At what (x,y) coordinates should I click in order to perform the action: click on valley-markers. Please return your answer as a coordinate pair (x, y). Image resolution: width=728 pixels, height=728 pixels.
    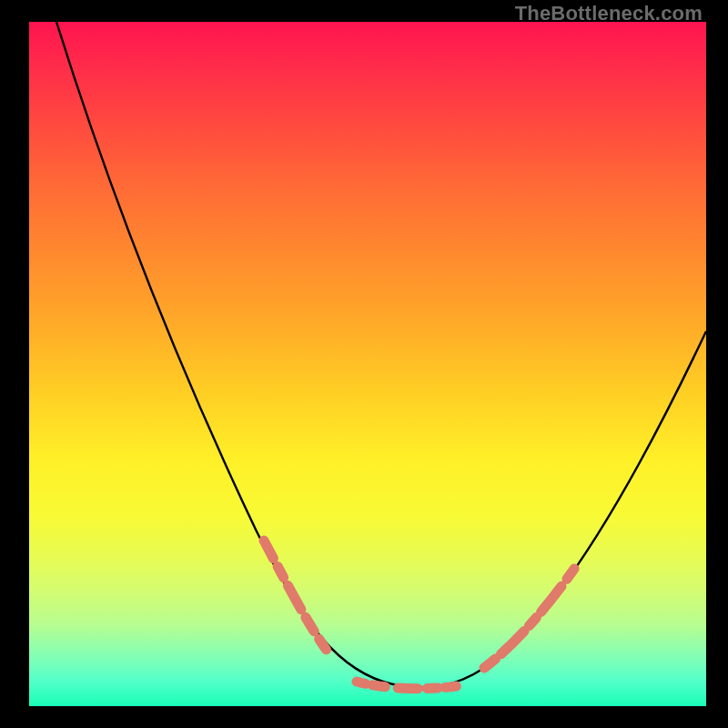
    Looking at the image, I should click on (407, 685).